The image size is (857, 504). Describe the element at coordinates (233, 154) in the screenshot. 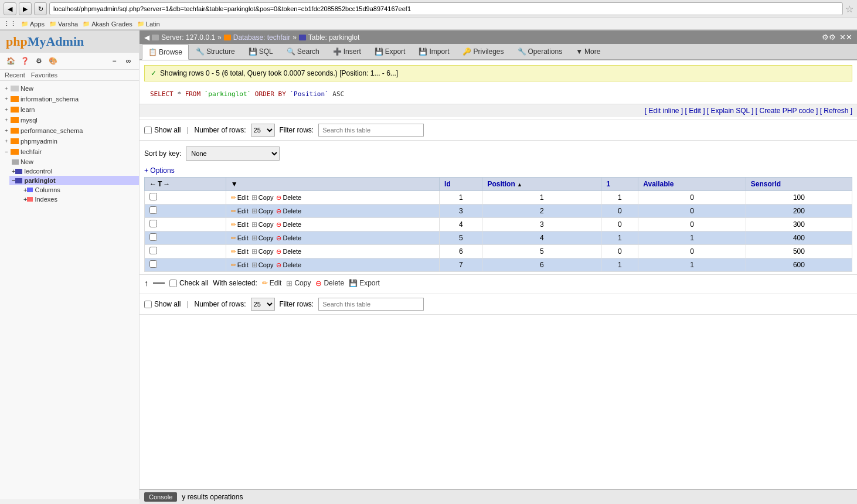

I see `sort-select: None` at that location.